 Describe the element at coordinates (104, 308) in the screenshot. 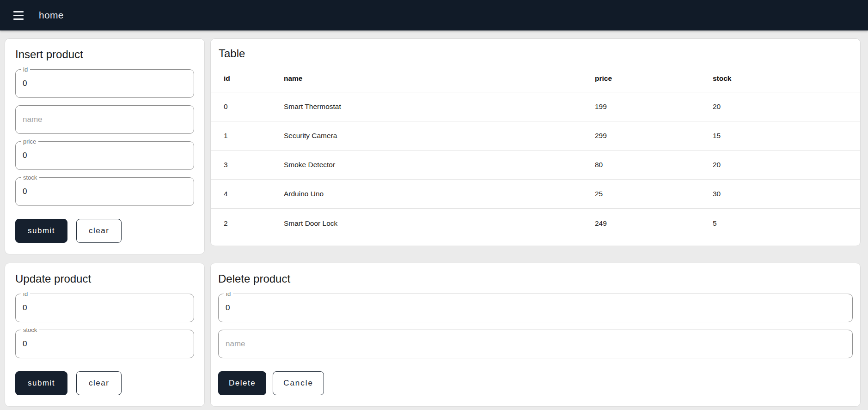

I see `update-id-input` at that location.